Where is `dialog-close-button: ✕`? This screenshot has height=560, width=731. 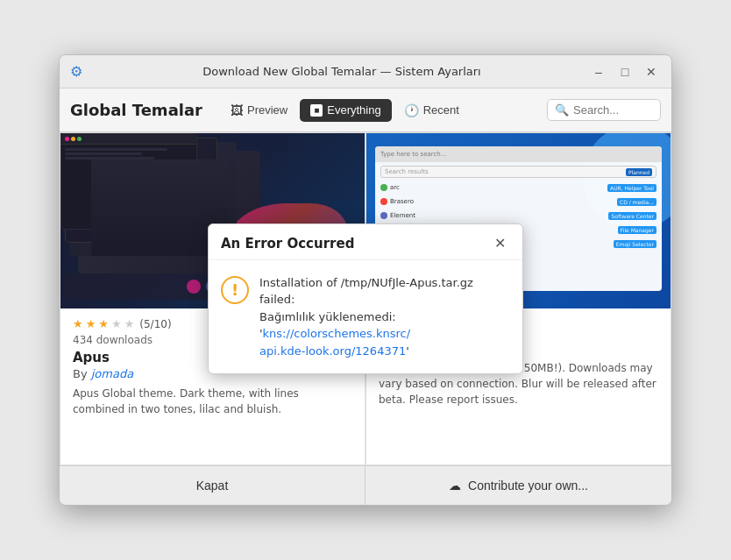
dialog-close-button: ✕ is located at coordinates (500, 244).